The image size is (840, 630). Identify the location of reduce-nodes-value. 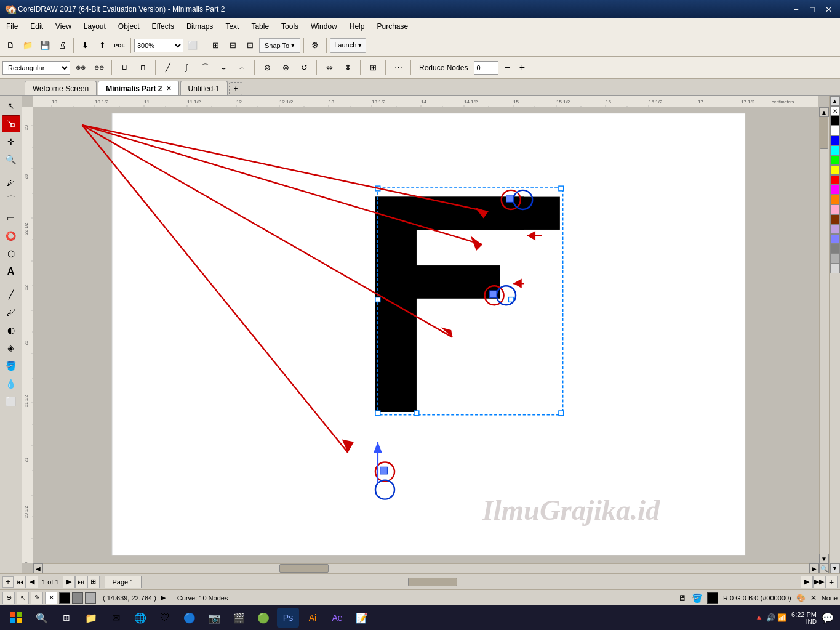
(486, 68).